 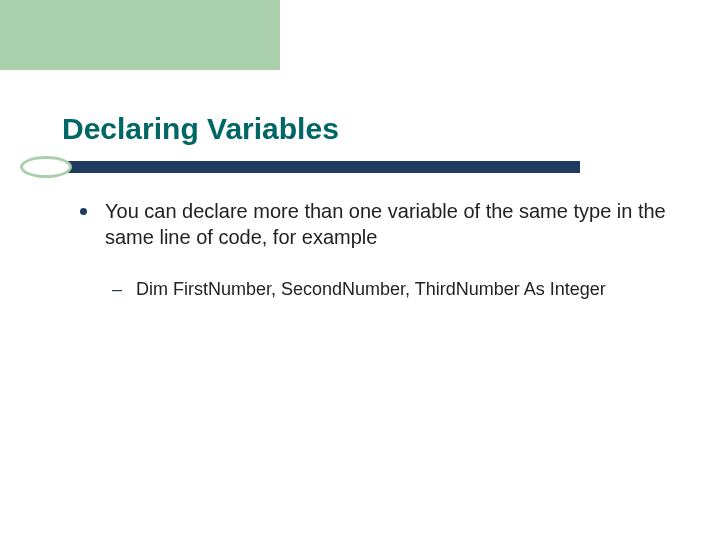 I want to click on bullet-dot-icon, so click(x=84, y=212).